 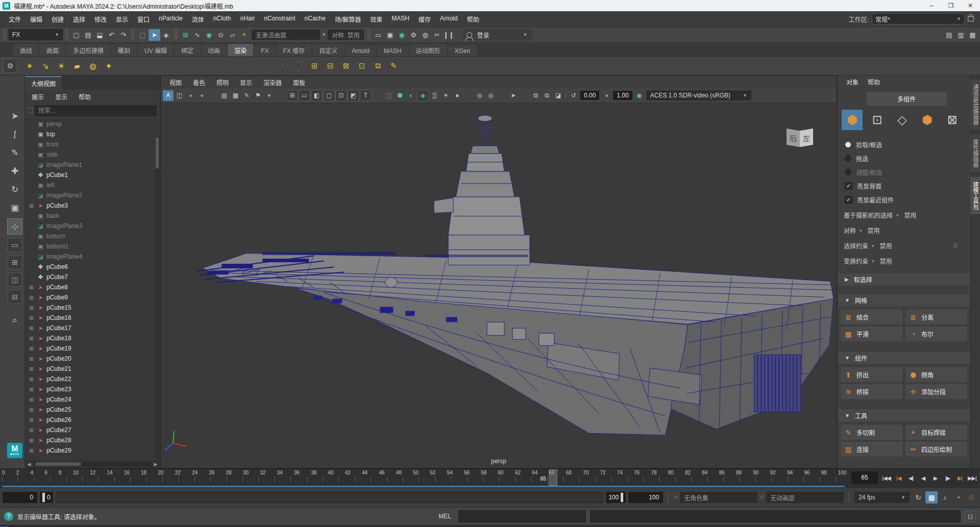 What do you see at coordinates (294, 50) in the screenshot?
I see `shelf-tab: FX 缓存` at bounding box center [294, 50].